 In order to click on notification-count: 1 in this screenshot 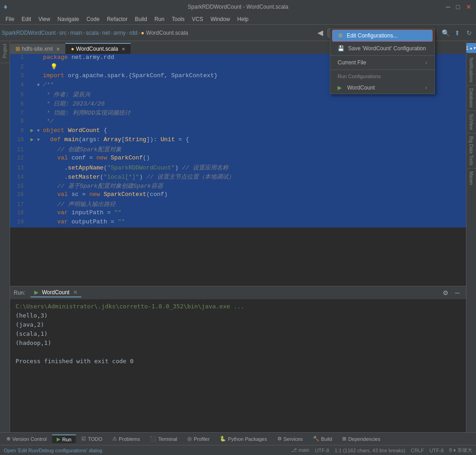, I will do `click(467, 48)`.